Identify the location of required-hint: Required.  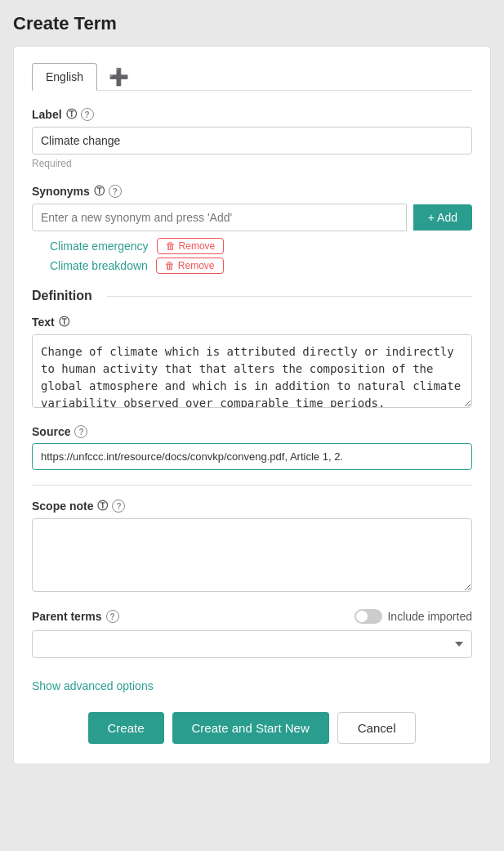
(252, 163).